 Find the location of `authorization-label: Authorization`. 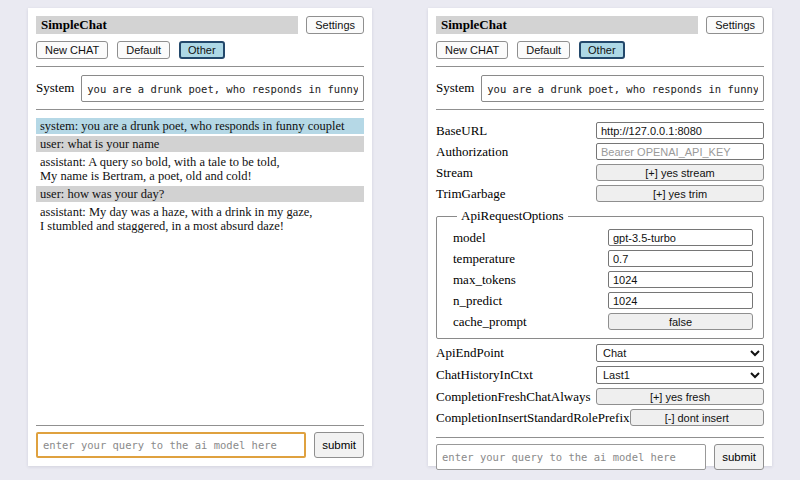

authorization-label: Authorization is located at coordinates (472, 152).